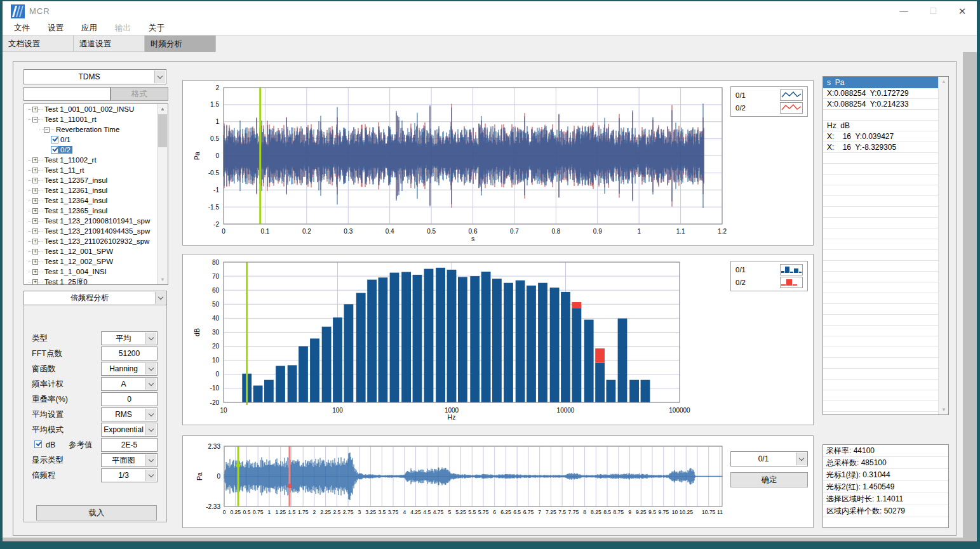  Describe the element at coordinates (109, 44) in the screenshot. I see `tab-channel-settings: 通道设置` at that location.